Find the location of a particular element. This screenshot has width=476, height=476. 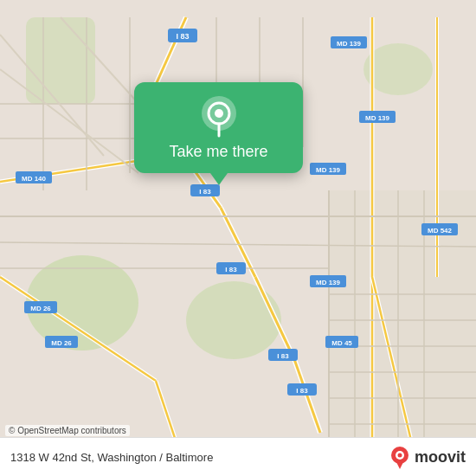

popup-card: Take me there is located at coordinates (218, 128).